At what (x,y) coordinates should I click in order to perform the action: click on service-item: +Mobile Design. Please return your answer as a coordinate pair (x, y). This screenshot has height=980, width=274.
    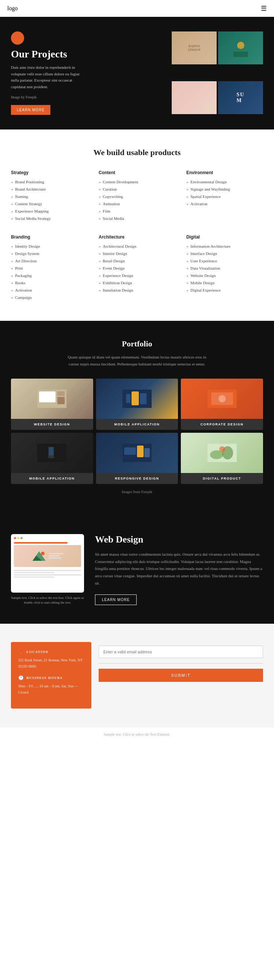
    Looking at the image, I should click on (225, 283).